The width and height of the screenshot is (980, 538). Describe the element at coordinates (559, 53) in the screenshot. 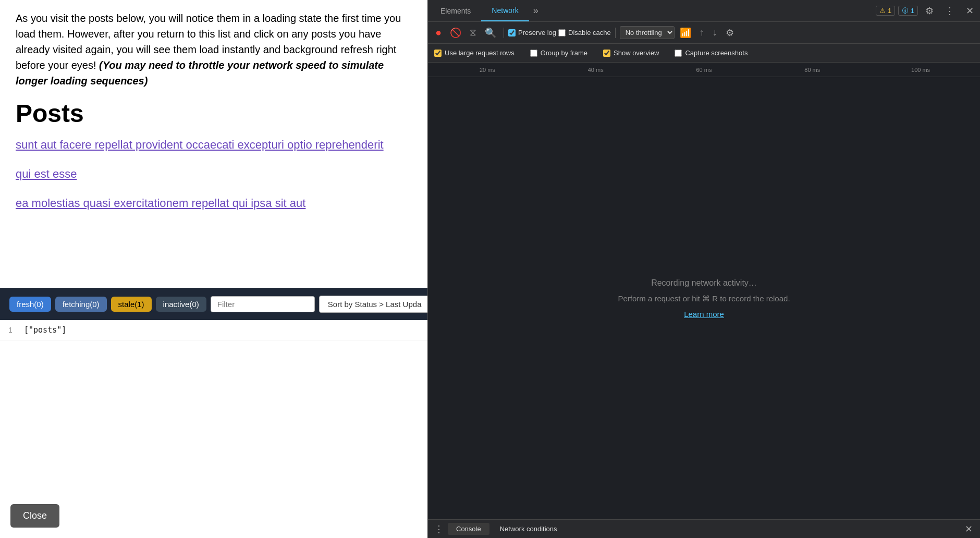

I see `group-by-frame-label: Group by frame` at that location.